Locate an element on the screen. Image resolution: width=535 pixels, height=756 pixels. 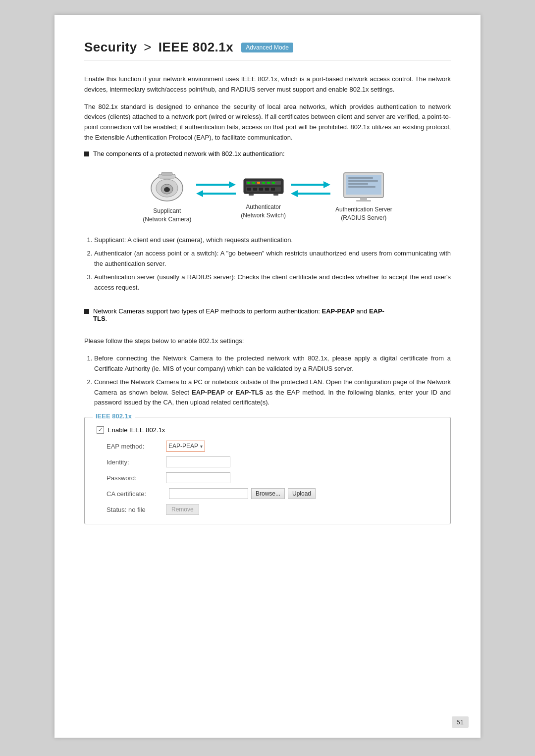
camera-icon is located at coordinates (167, 187).